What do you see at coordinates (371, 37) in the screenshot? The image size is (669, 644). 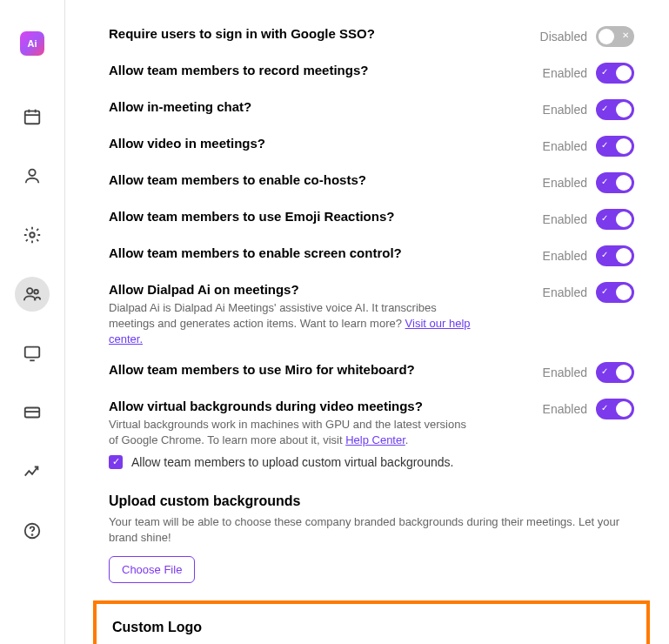 I see `setting-row: Require users to sign in with Google SSO…` at bounding box center [371, 37].